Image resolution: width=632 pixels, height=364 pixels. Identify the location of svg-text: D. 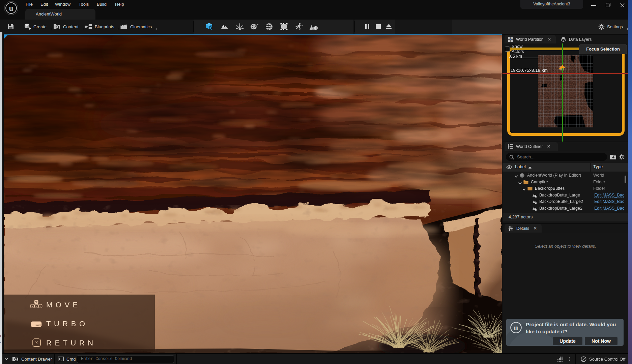
(40, 306).